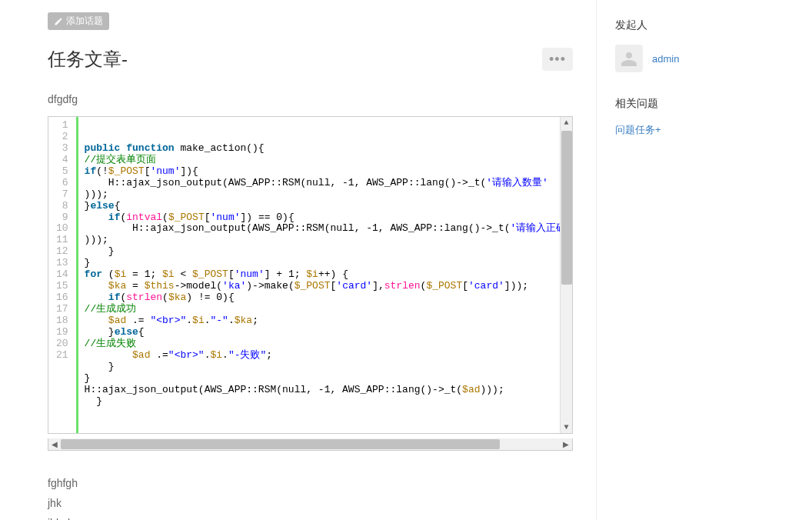  What do you see at coordinates (65, 309) in the screenshot?
I see `line-number: 17` at bounding box center [65, 309].